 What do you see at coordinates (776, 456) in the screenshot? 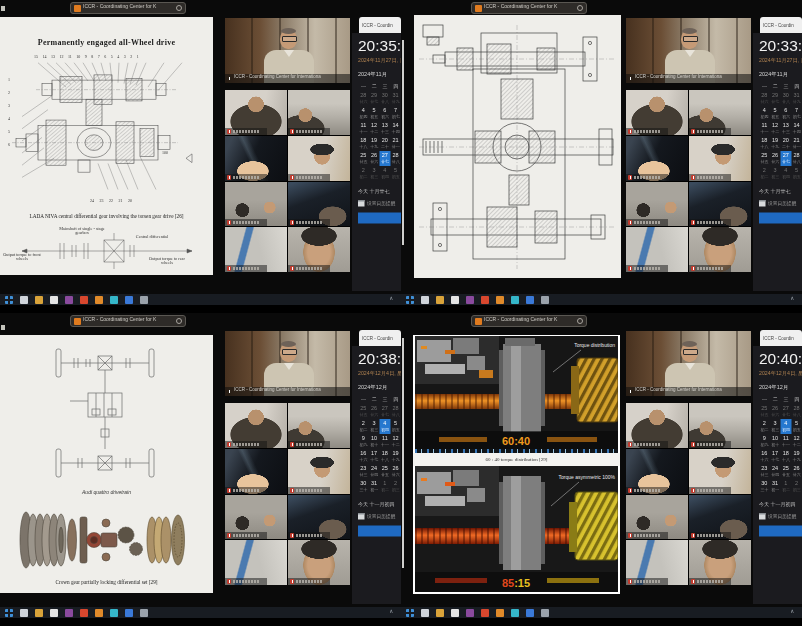
I see `calendar-day: 17十七` at bounding box center [776, 456].